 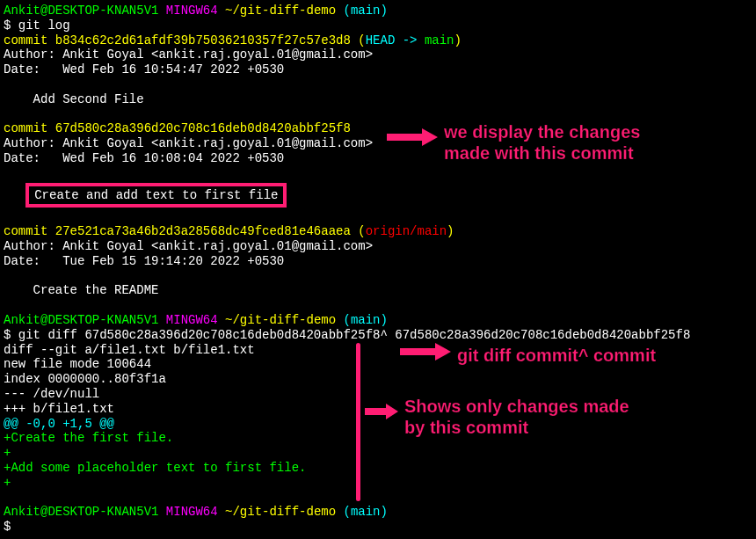 What do you see at coordinates (366, 11) in the screenshot?
I see `prompt-branch: (main)` at bounding box center [366, 11].